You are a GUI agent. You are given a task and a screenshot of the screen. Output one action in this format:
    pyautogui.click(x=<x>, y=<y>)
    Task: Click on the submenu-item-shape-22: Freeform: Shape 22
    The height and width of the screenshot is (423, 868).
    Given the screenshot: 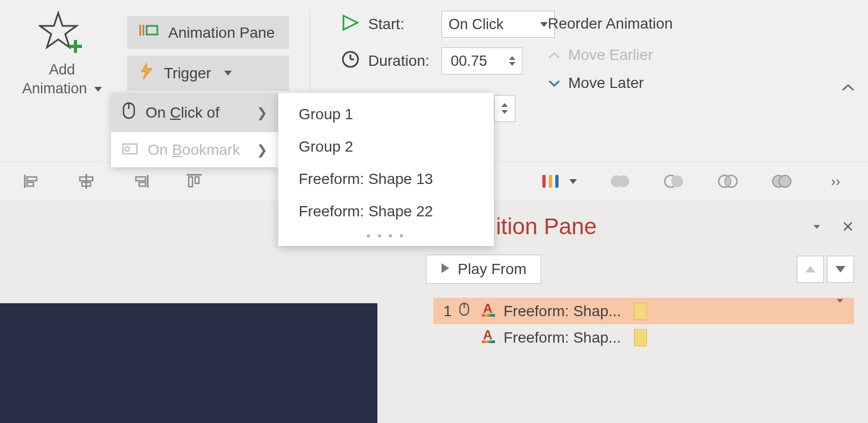 What is the action you would take?
    pyautogui.click(x=386, y=212)
    